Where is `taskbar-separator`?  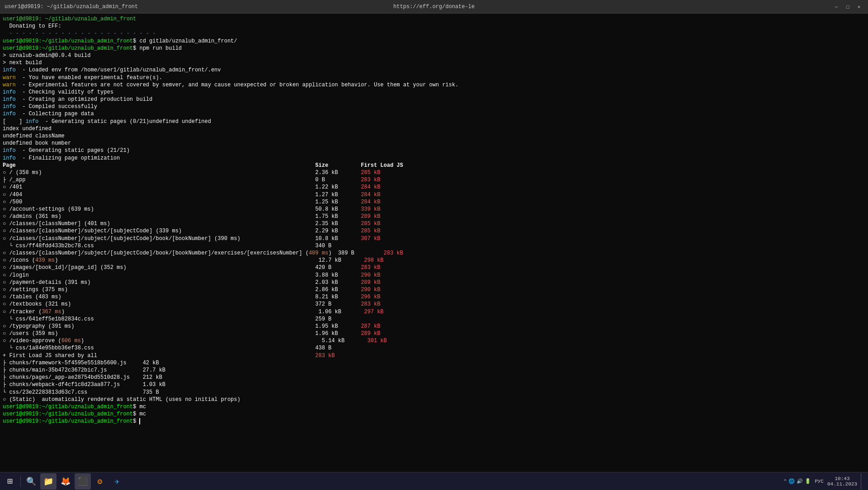 taskbar-separator is located at coordinates (21, 481).